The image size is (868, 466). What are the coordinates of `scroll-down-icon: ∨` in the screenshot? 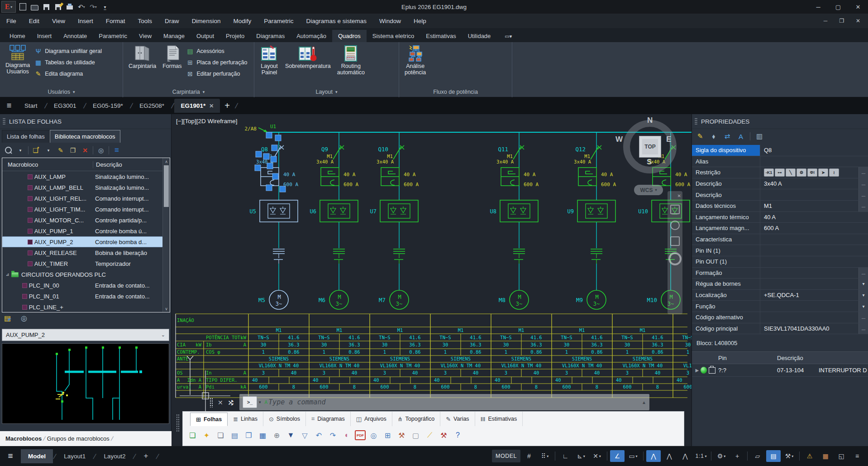 It's located at (167, 309).